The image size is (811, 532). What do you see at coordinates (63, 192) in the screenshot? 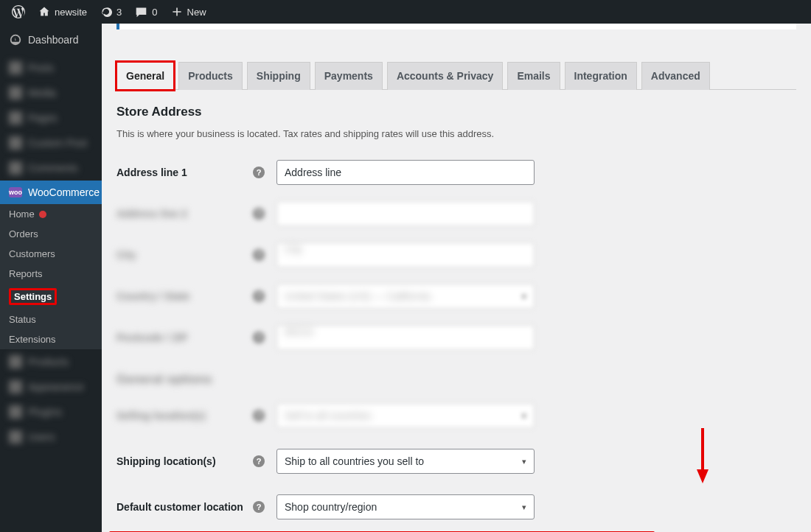
I see `menu-woocommerce-label: WooCommerce` at bounding box center [63, 192].